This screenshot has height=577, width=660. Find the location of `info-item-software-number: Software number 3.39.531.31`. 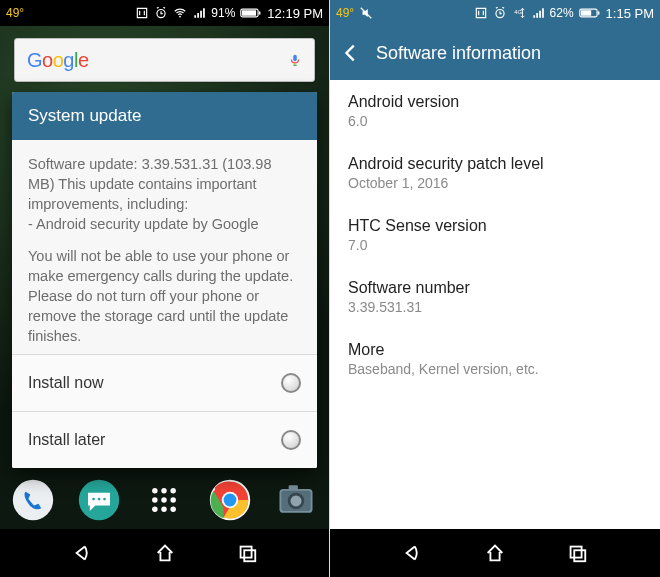

info-item-software-number: Software number 3.39.531.31 is located at coordinates (495, 297).